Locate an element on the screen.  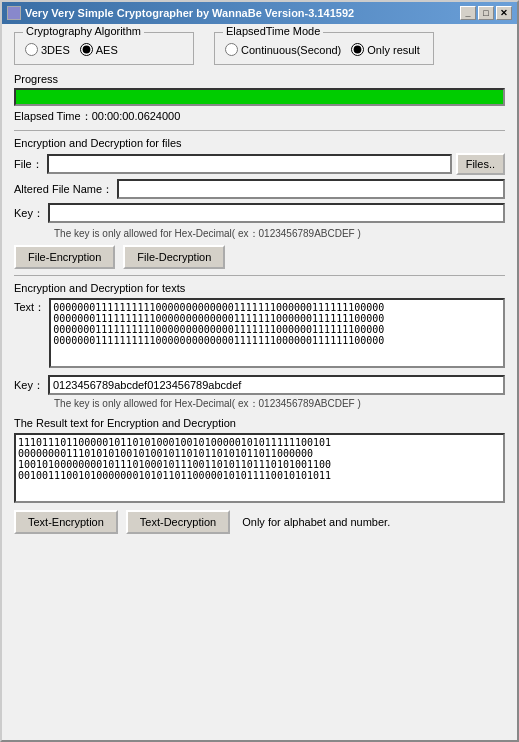
top-section-row: Cryptography Algorithm 3DES AES ElapsedT… is located at coordinates (260, 48).